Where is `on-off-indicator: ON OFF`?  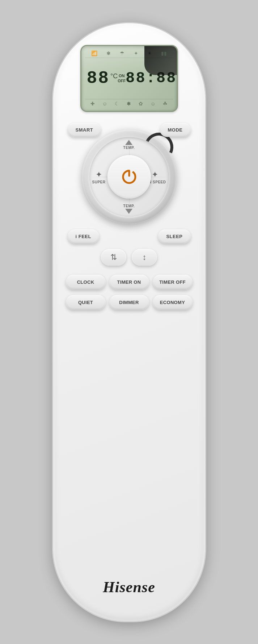 on-off-indicator: ON OFF is located at coordinates (122, 78).